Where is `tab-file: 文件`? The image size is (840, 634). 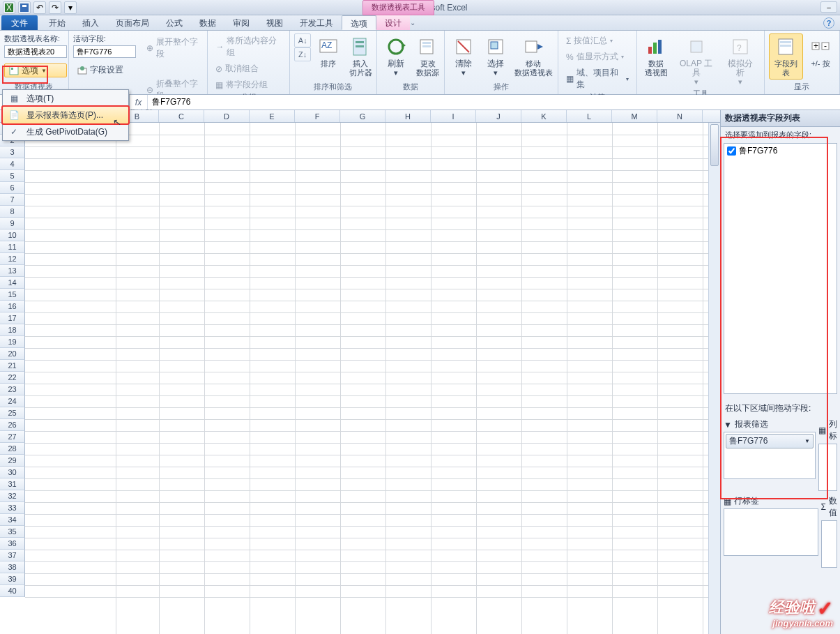
tab-file: 文件 is located at coordinates (20, 22).